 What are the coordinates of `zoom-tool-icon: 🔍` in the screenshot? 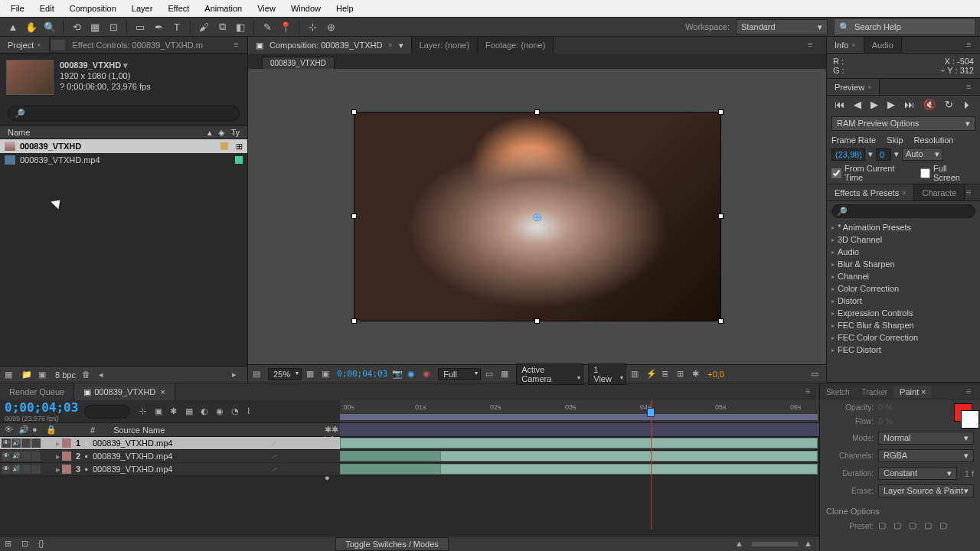 It's located at (50, 27).